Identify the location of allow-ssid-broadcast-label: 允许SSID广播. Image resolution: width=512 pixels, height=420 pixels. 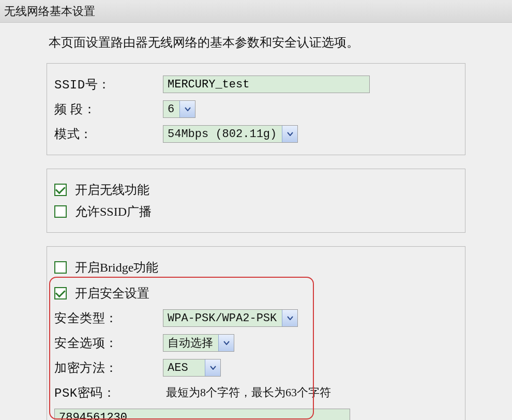
(113, 212).